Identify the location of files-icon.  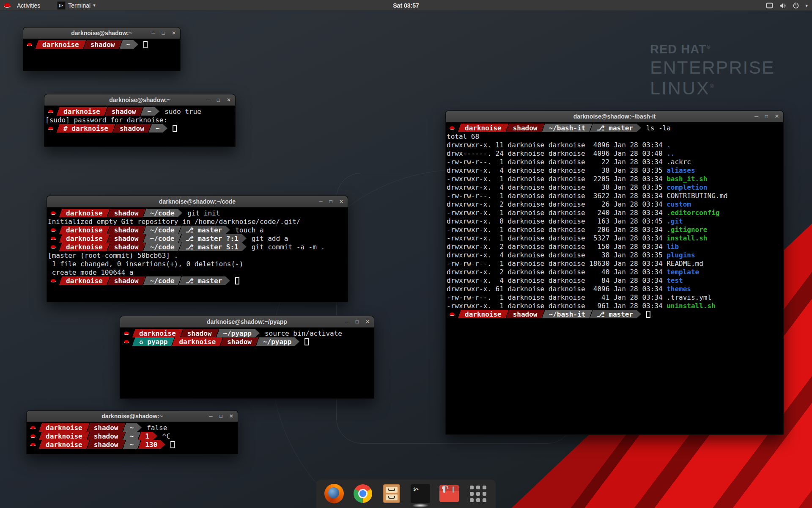
(392, 494).